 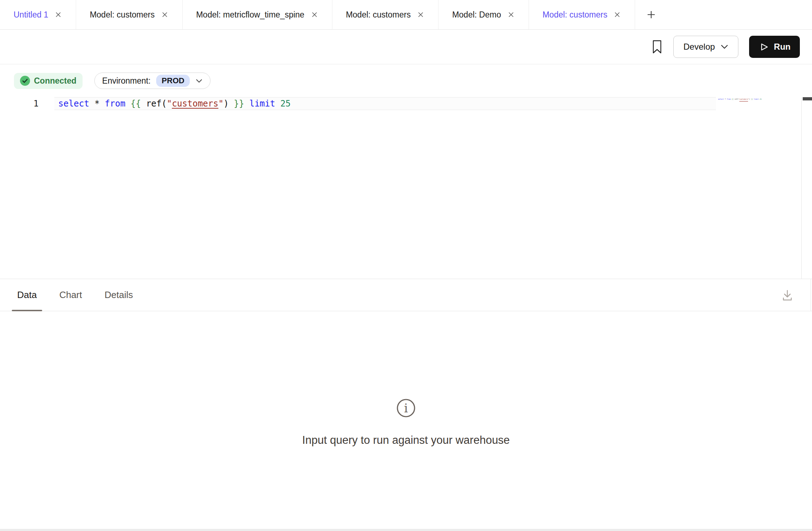 I want to click on tab-label: Model: Demo, so click(x=477, y=15).